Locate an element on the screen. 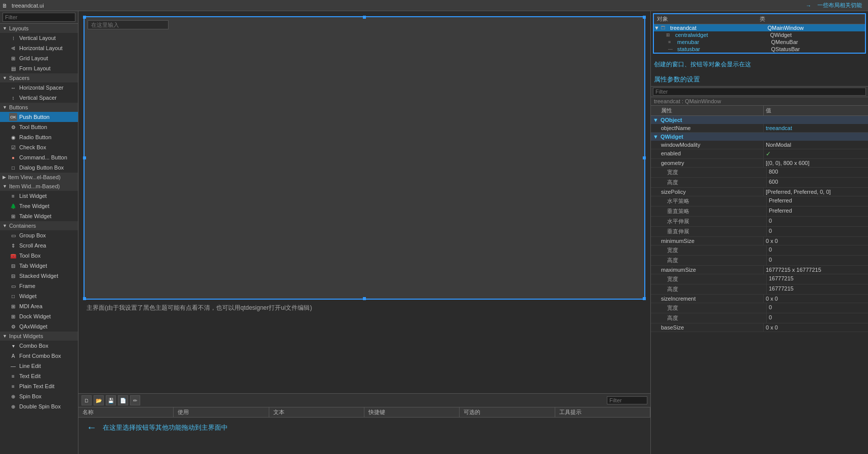 The image size is (868, 454). handle-tl is located at coordinates (85, 17).